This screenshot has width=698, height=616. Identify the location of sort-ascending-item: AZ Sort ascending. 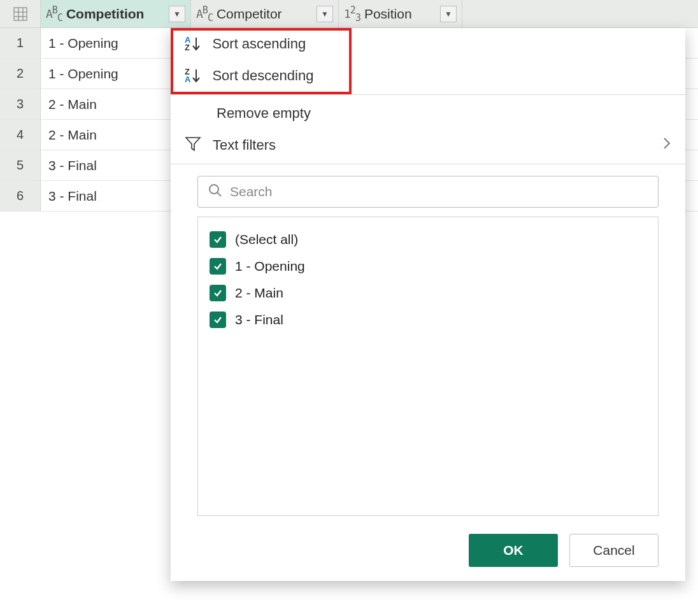
(428, 44).